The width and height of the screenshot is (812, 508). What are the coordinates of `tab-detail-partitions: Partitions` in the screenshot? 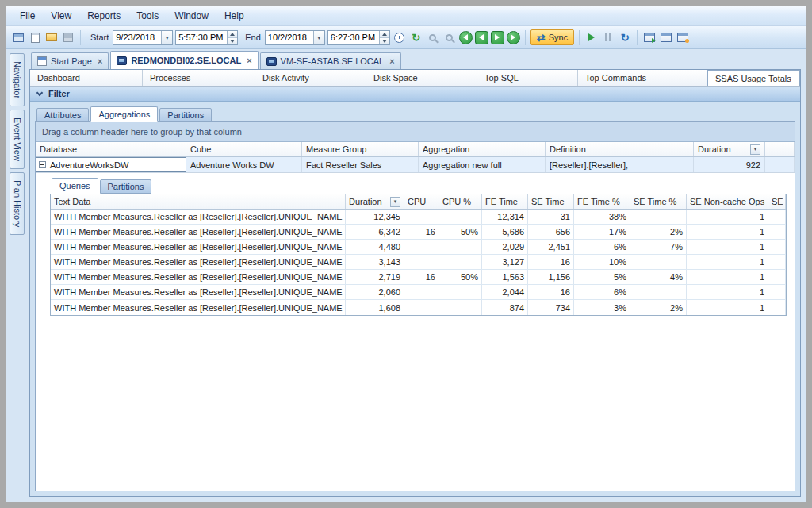 It's located at (126, 187).